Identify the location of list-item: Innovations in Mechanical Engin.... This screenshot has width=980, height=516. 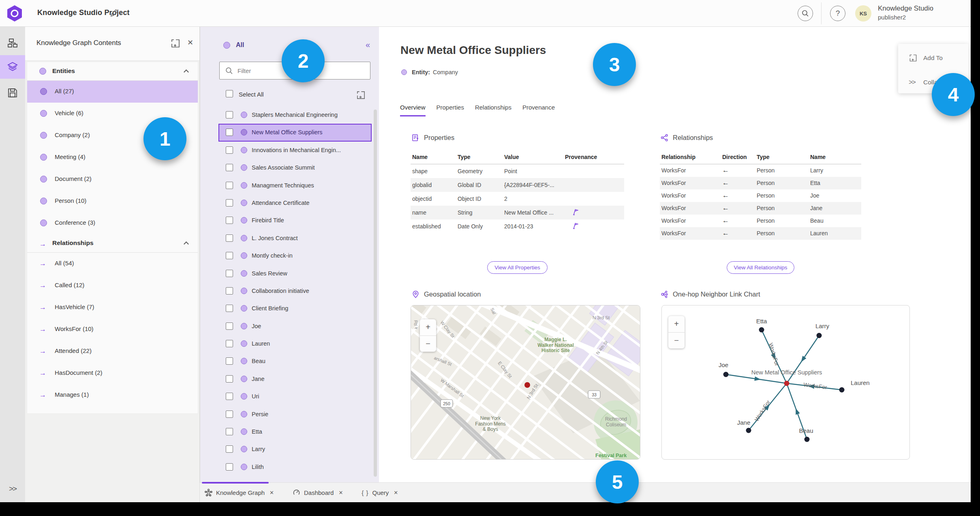
(289, 150).